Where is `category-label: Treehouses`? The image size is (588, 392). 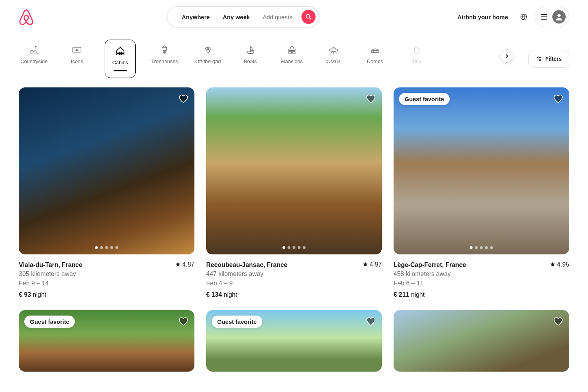
category-label: Treehouses is located at coordinates (165, 61).